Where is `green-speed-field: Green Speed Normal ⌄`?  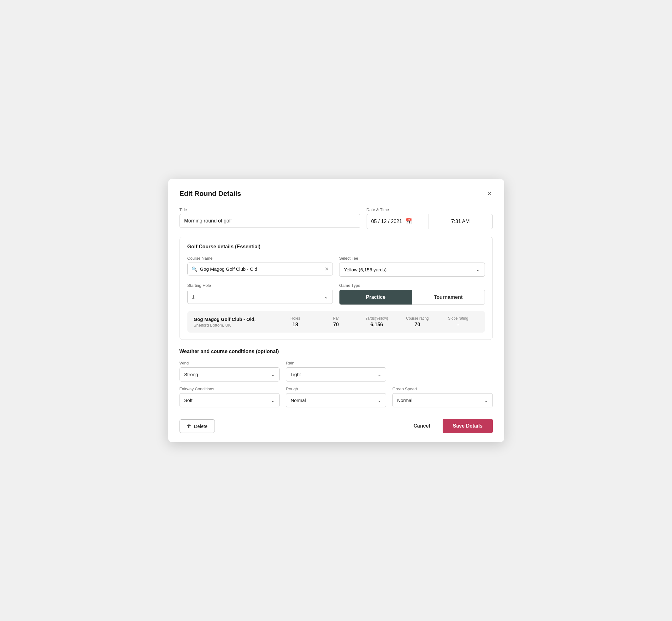 green-speed-field: Green Speed Normal ⌄ is located at coordinates (443, 397).